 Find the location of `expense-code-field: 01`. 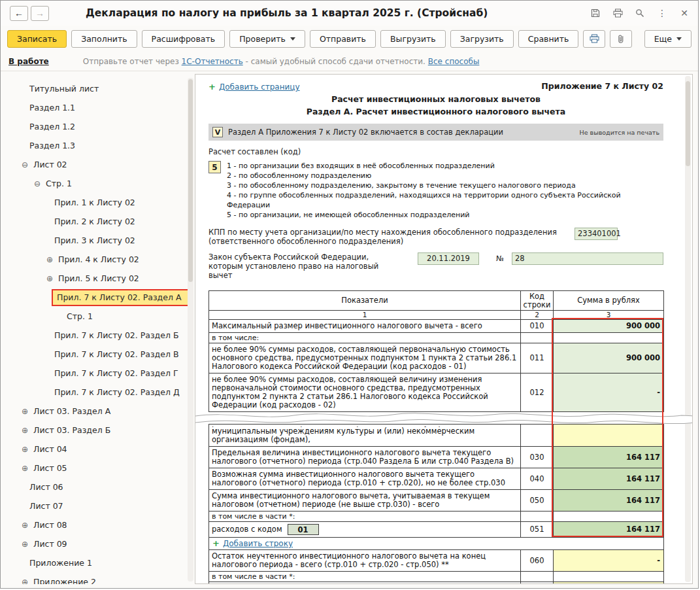

expense-code-field: 01 is located at coordinates (303, 530).